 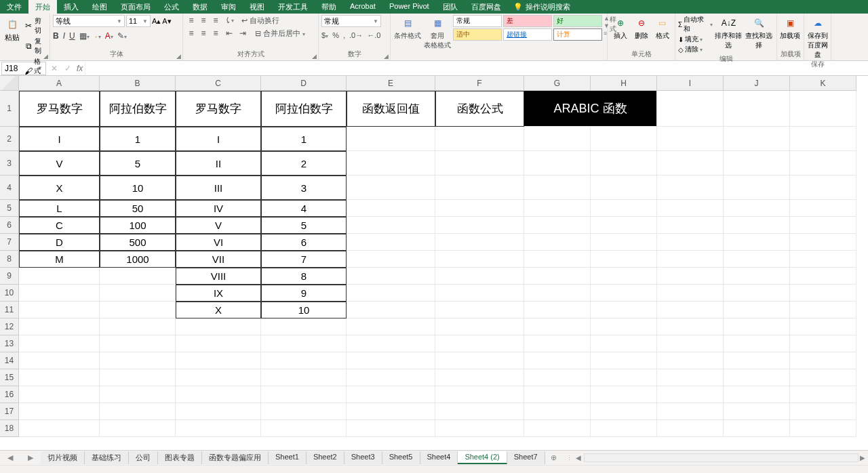 I want to click on wrap-text-button: ↩ 自动换行, so click(x=260, y=20).